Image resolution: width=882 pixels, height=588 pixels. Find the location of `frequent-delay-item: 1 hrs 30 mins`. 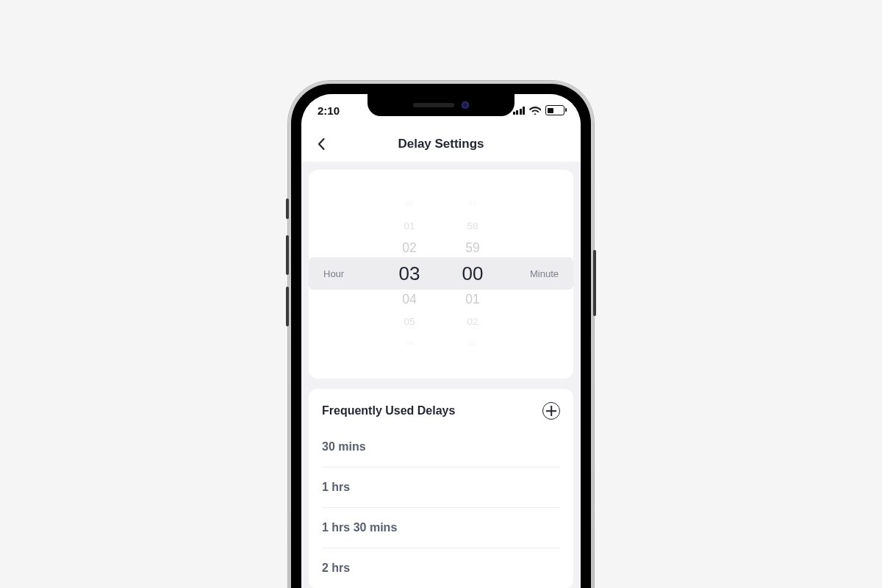

frequent-delay-item: 1 hrs 30 mins is located at coordinates (441, 528).